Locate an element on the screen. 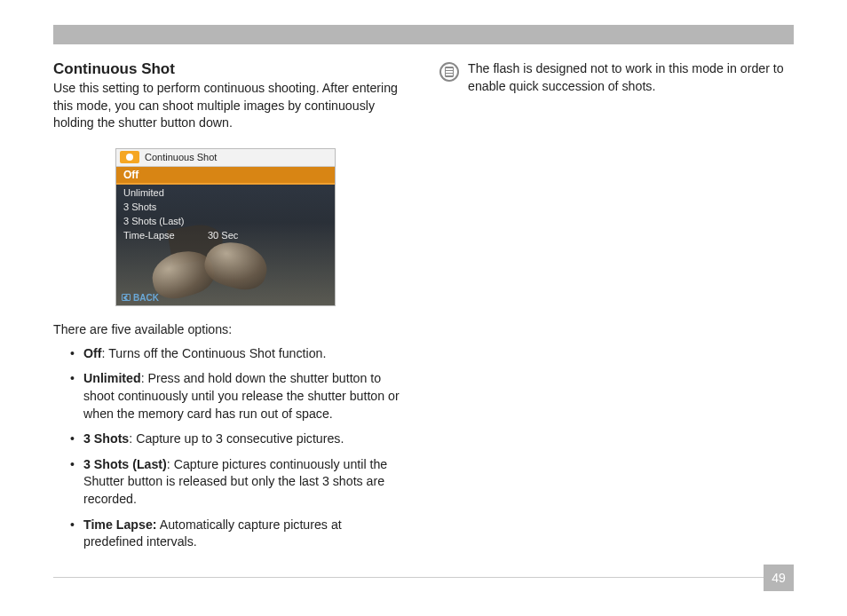 The image size is (847, 616). screenshot-titlebar: Continuous Shot is located at coordinates (226, 158).